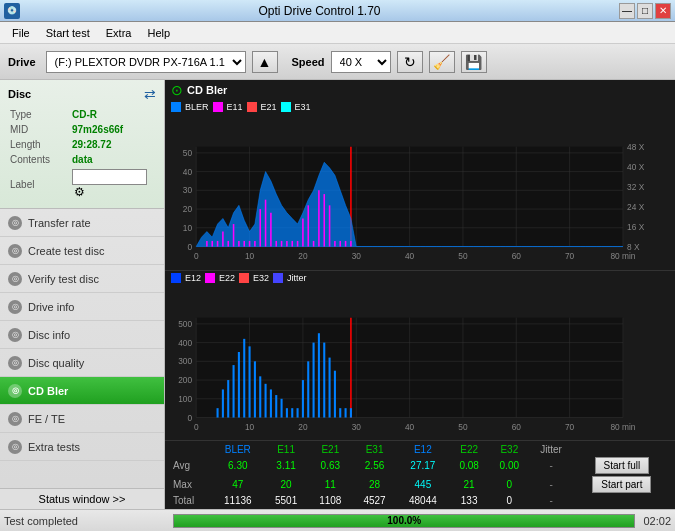 This screenshot has width=675, height=531. What do you see at coordinates (374, 484) in the screenshot?
I see `max-e31: 28` at bounding box center [374, 484].